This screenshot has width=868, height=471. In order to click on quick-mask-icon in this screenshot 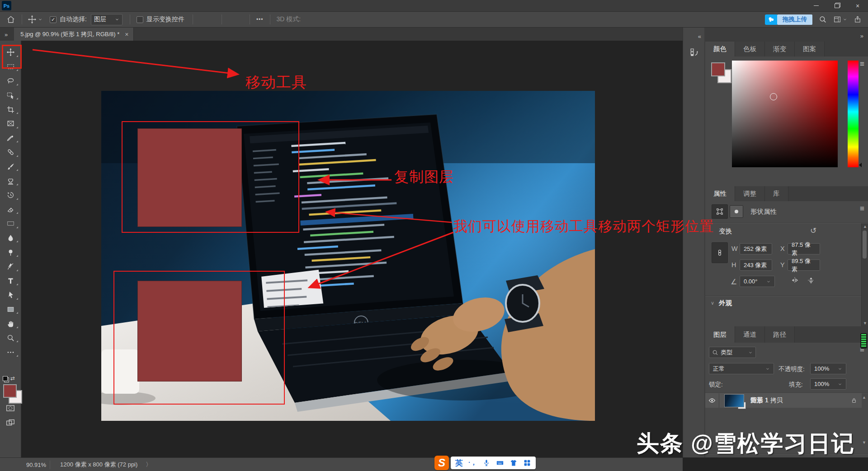, I will do `click(10, 408)`.